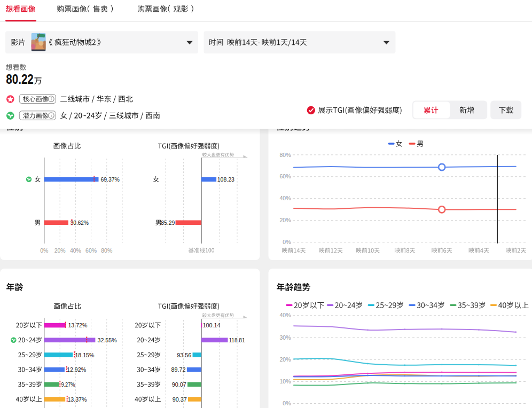 Image resolution: width=532 pixels, height=408 pixels. I want to click on svg-text: 30%, so click(285, 338).